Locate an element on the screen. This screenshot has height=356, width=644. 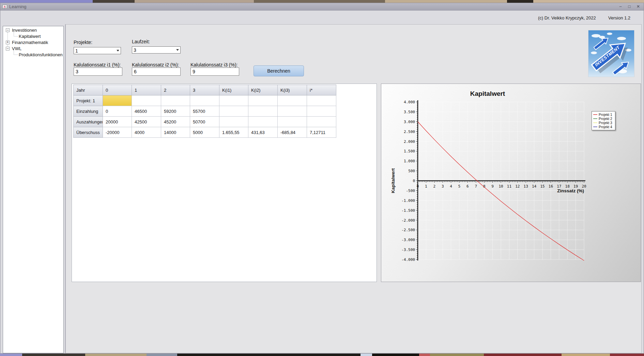
i1-input is located at coordinates (98, 72).